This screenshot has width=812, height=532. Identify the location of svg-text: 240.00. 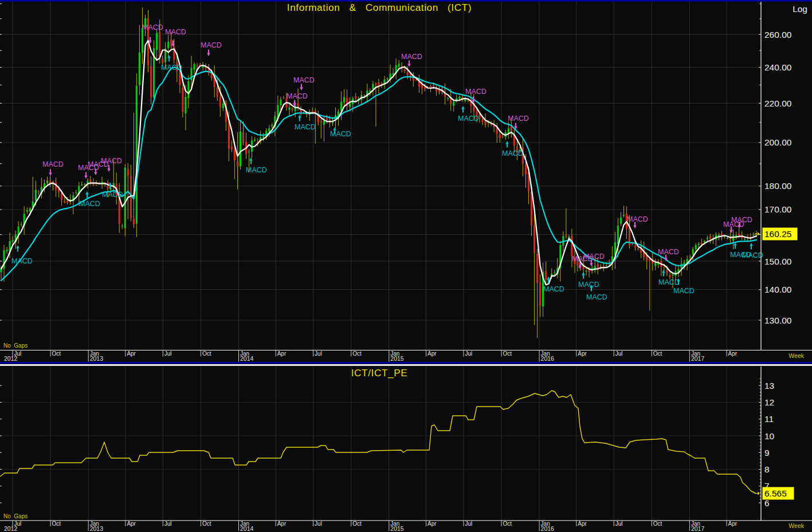
(778, 68).